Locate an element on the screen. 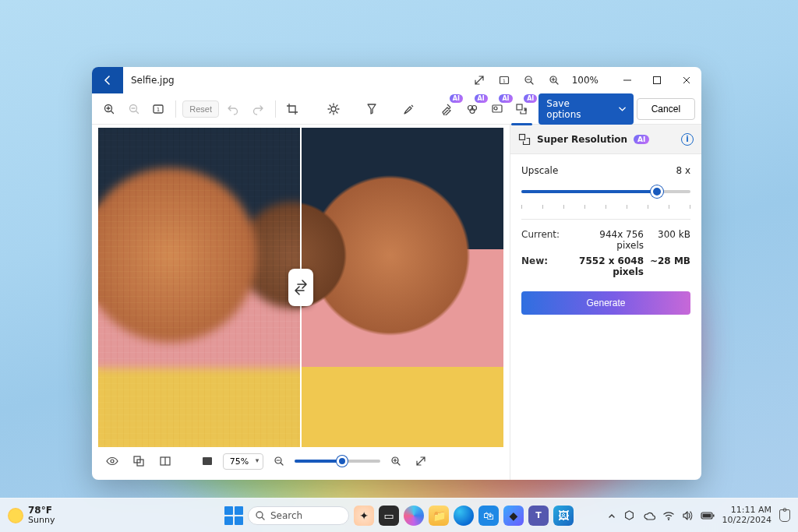 The width and height of the screenshot is (798, 532). undo-icon is located at coordinates (233, 109).